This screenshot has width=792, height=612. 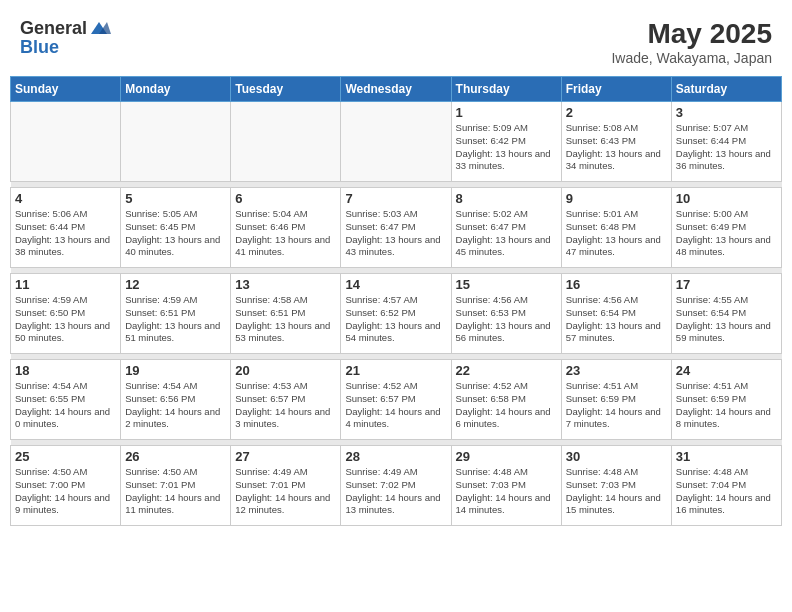 What do you see at coordinates (692, 58) in the screenshot?
I see `location-subtitle: Iwade, Wakayama, Japan` at bounding box center [692, 58].